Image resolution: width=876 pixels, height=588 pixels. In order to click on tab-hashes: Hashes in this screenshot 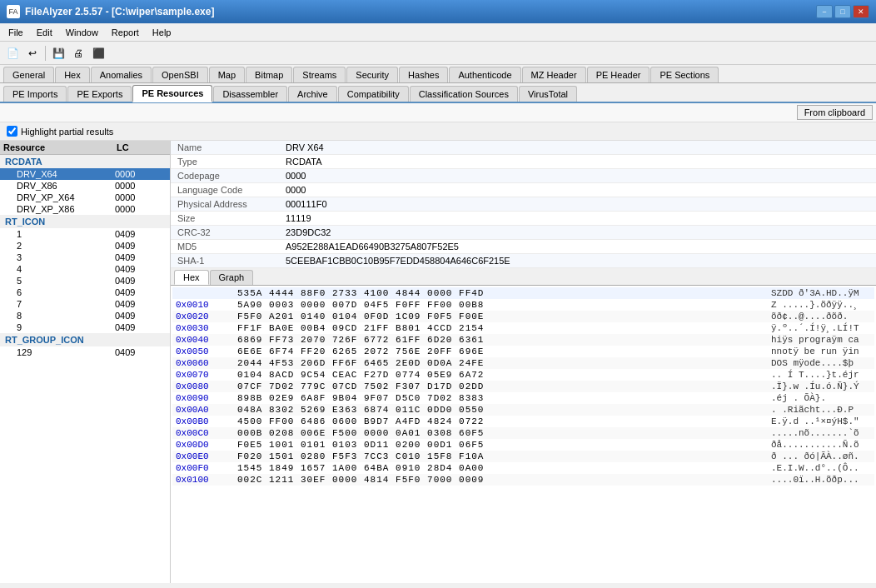, I will do `click(423, 75)`.